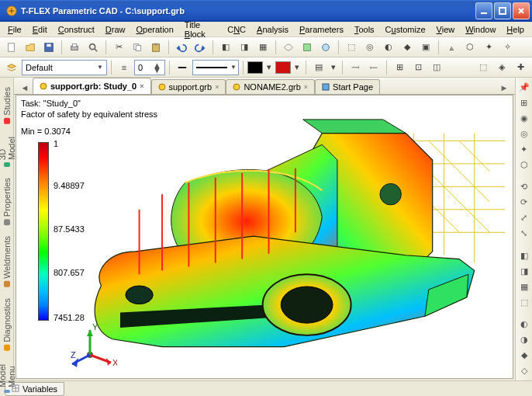 The height and width of the screenshot is (396, 532). I want to click on weight-spinner: 0 ▲▼, so click(150, 68).